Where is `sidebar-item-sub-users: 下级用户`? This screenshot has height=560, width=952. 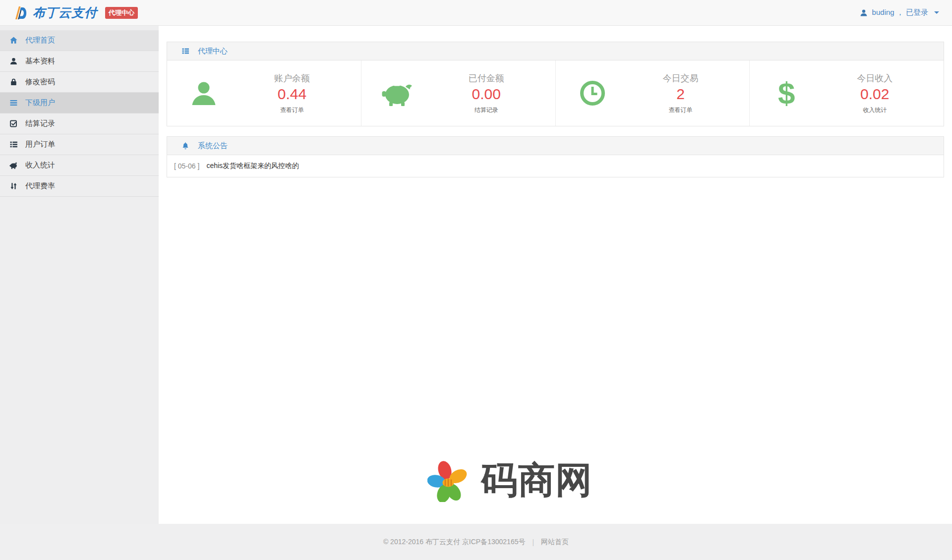 sidebar-item-sub-users: 下级用户 is located at coordinates (79, 103).